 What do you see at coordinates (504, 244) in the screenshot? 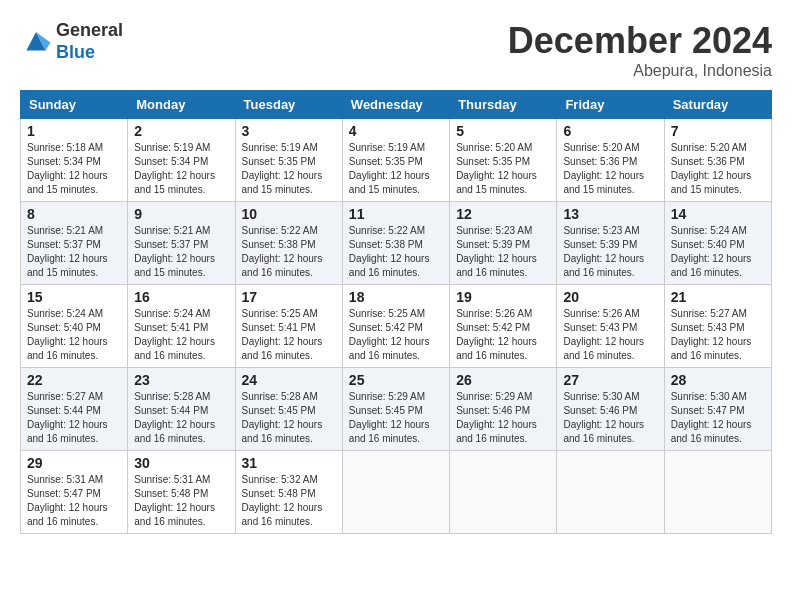
I see `calendar-cell: 12Sunrise: 5:23 AM Sunset: 5:39 PM Dayli…` at bounding box center [504, 244].